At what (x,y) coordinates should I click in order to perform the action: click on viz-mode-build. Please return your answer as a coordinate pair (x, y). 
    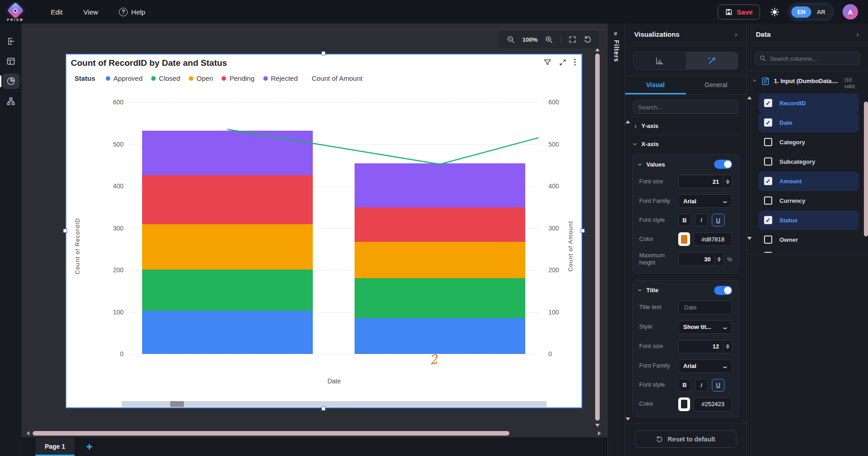
    Looking at the image, I should click on (660, 61).